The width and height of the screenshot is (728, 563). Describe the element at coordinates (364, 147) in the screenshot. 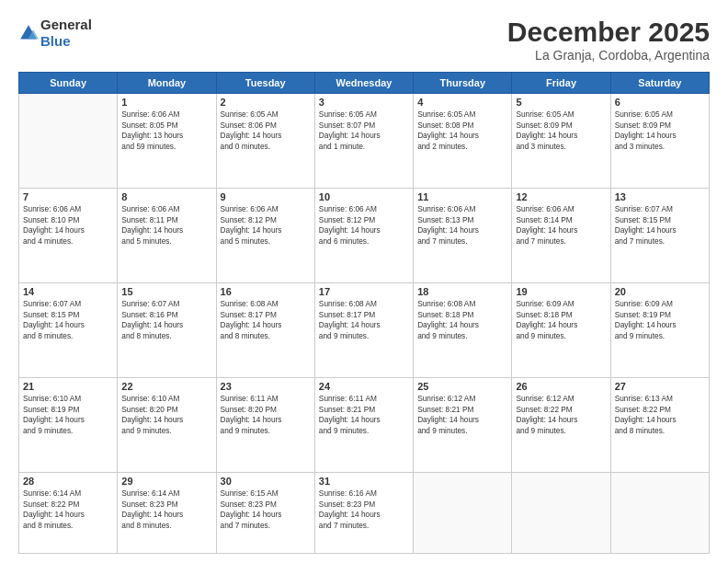

I see `daylight-text-2: and 1 minute.` at that location.